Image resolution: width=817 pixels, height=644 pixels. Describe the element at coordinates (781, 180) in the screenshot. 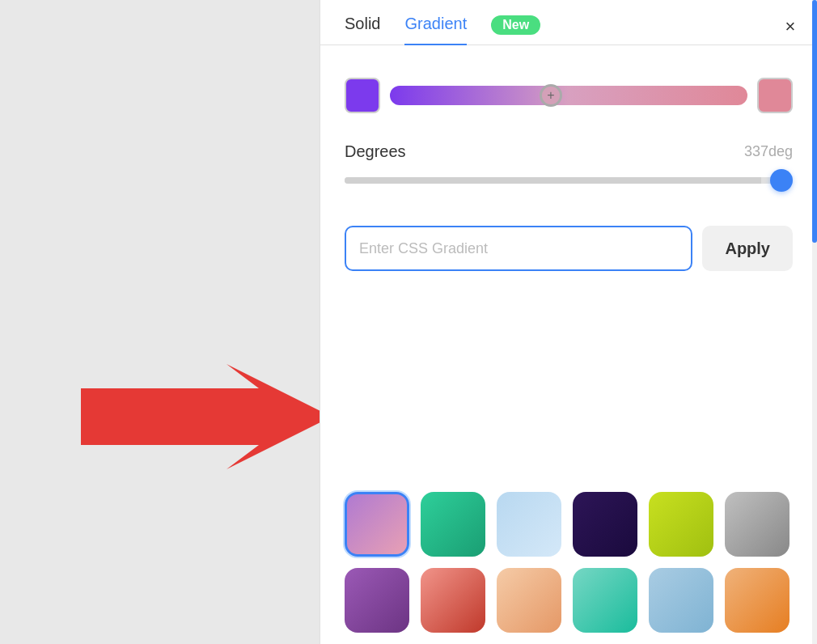

I see `degrees-thumb` at that location.